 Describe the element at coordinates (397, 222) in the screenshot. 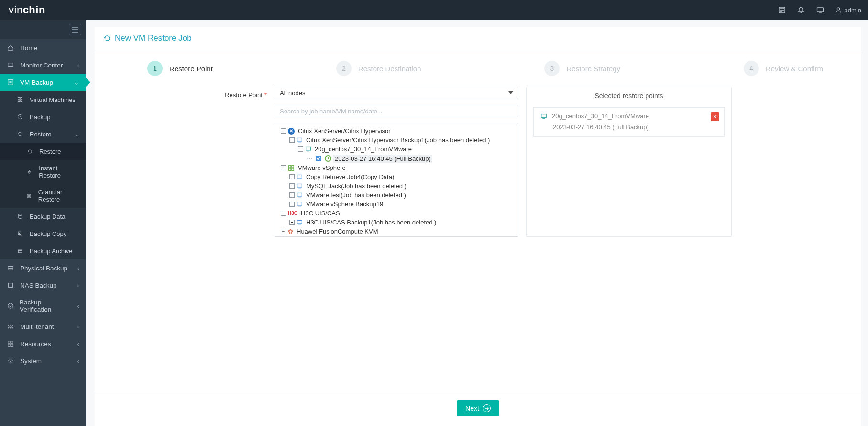

I see `tree-node: +H3C UIS/CAS Backup1(Job has been delete…` at that location.